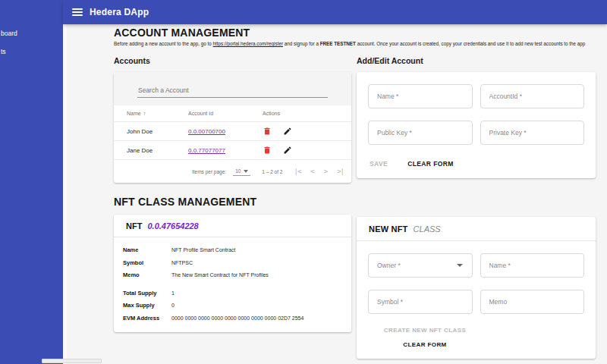 Image resolution: width=607 pixels, height=364 pixels. What do you see at coordinates (427, 229) in the screenshot?
I see `new-nft-title-italic: CLASS` at bounding box center [427, 229].